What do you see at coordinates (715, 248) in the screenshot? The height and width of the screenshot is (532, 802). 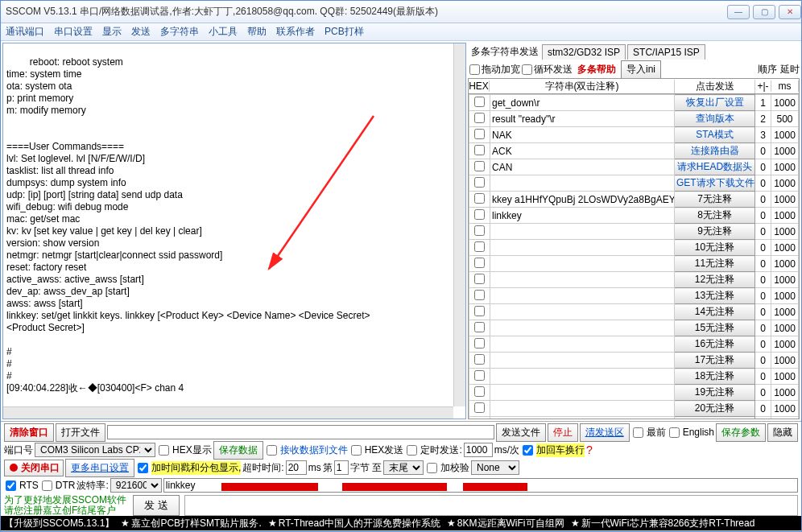 I see `row-send-button: 10无注释` at bounding box center [715, 248].